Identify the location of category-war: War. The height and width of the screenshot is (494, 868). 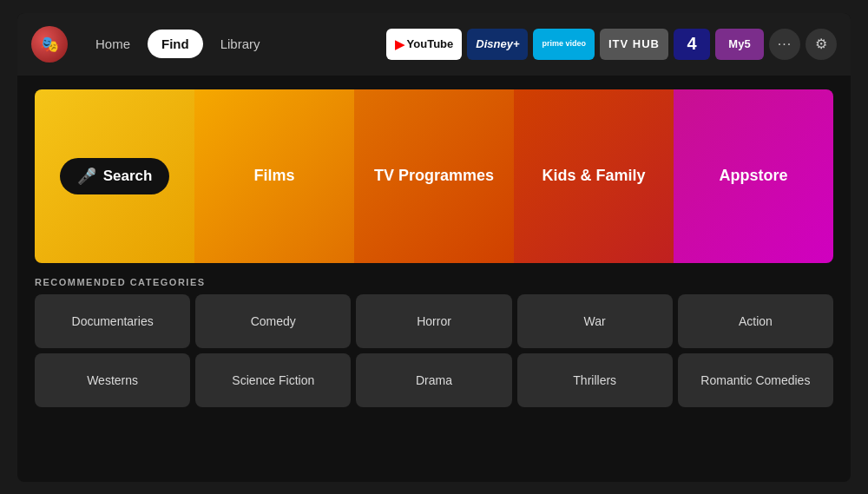
(595, 321).